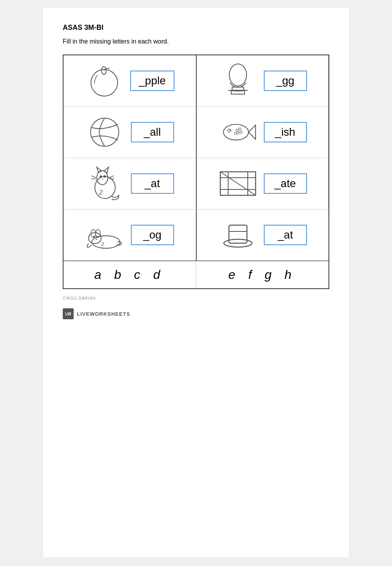 The width and height of the screenshot is (392, 566). I want to click on hat-word-box: _at, so click(285, 235).